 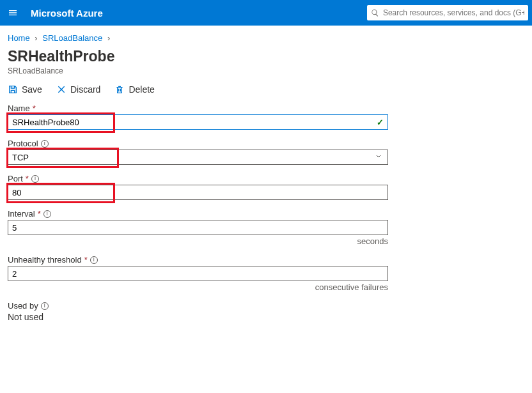 I want to click on used-by-value: Not used, so click(x=198, y=317).